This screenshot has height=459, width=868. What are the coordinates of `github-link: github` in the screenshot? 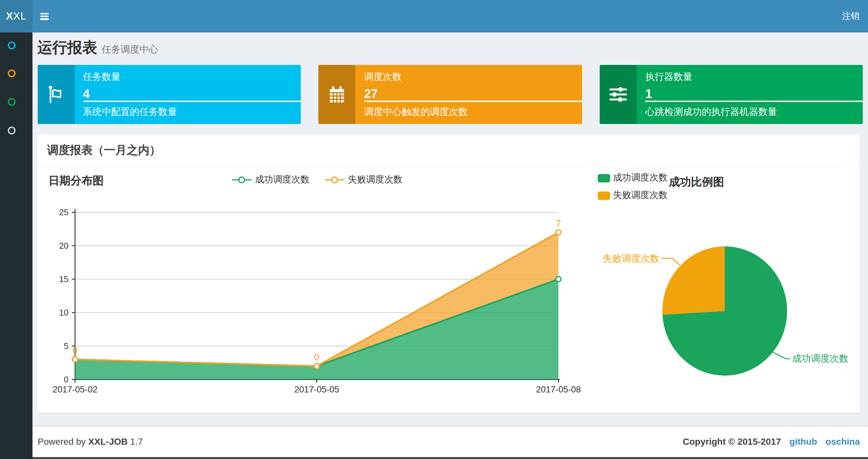 It's located at (803, 442).